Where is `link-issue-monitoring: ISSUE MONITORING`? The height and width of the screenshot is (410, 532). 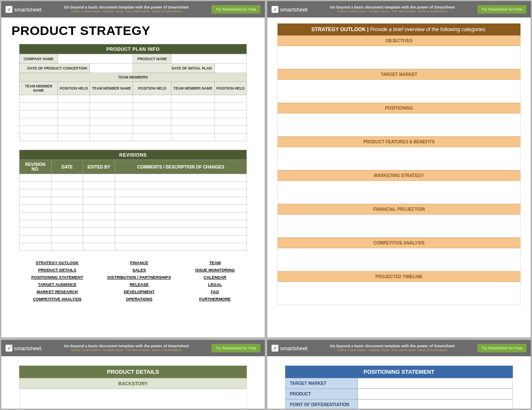
link-issue-monitoring: ISSUE MONITORING is located at coordinates (215, 270).